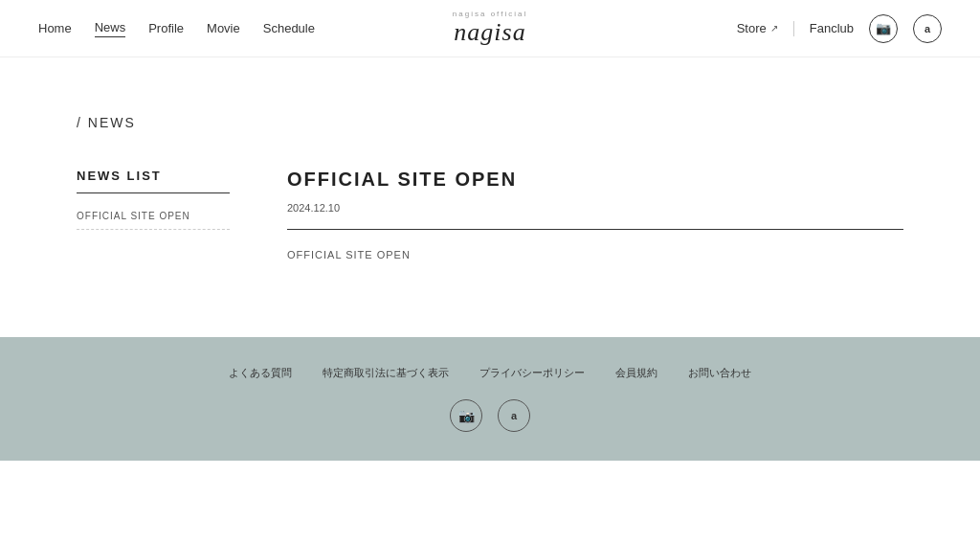 Image resolution: width=980 pixels, height=543 pixels. Describe the element at coordinates (514, 416) in the screenshot. I see `amazon-icon-footer: a` at that location.